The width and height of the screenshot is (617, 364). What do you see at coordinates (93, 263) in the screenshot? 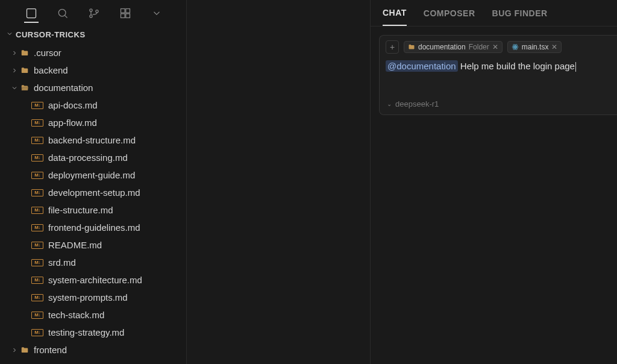
I see `file-item: M↓srd.md` at bounding box center [93, 263].